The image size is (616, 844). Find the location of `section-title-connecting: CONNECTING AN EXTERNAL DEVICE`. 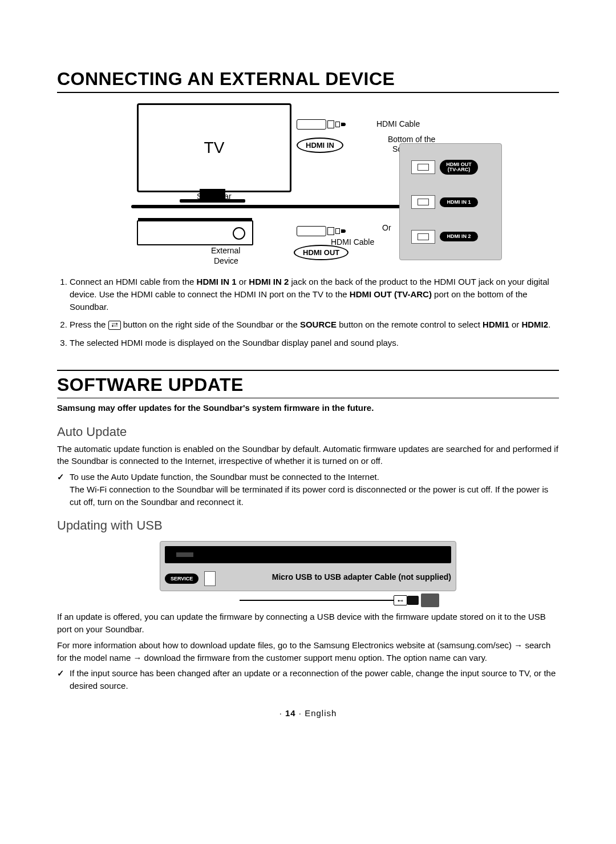

section-title-connecting: CONNECTING AN EXTERNAL DEVICE is located at coordinates (308, 81).